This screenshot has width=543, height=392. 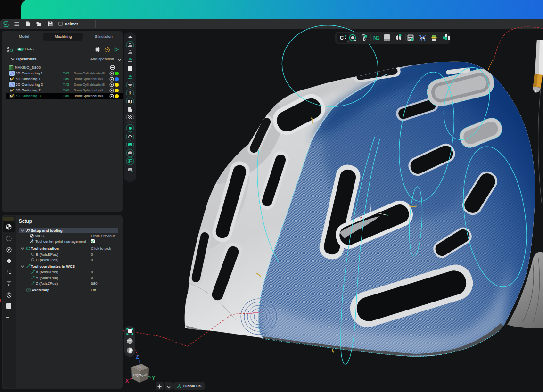 What do you see at coordinates (342, 38) in the screenshot?
I see `svg-text: C` at bounding box center [342, 38].